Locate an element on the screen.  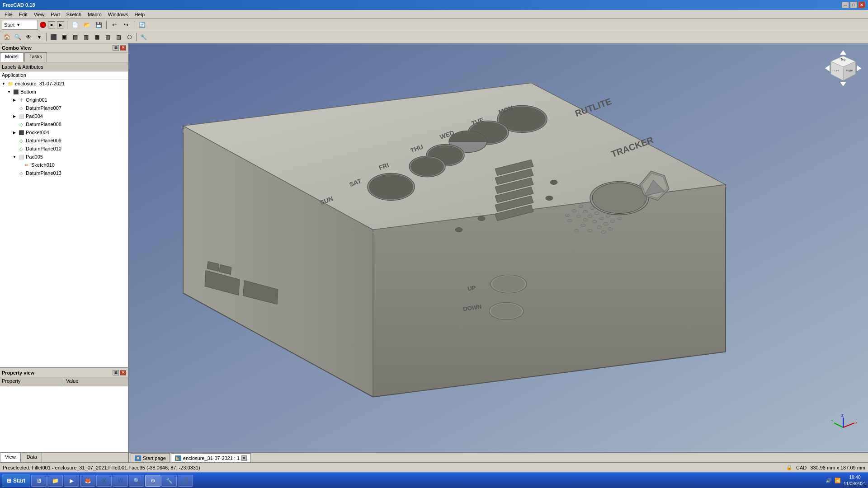
tree-item-datum009: ◇ DatumPlane009 is located at coordinates (64, 141).